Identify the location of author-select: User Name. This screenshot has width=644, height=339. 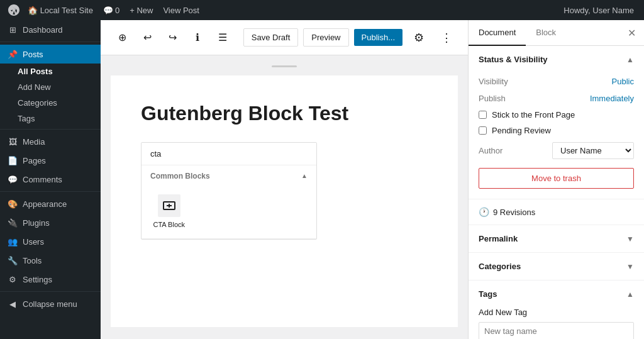
(593, 151).